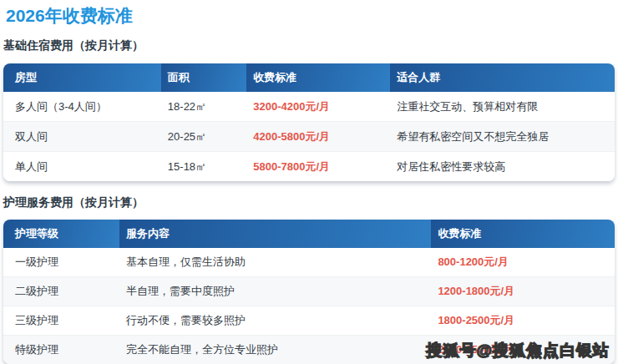 The width and height of the screenshot is (618, 364). I want to click on table-row: 三级护理 行动不便，需要较多照护 1800-2500元/月, so click(309, 321).